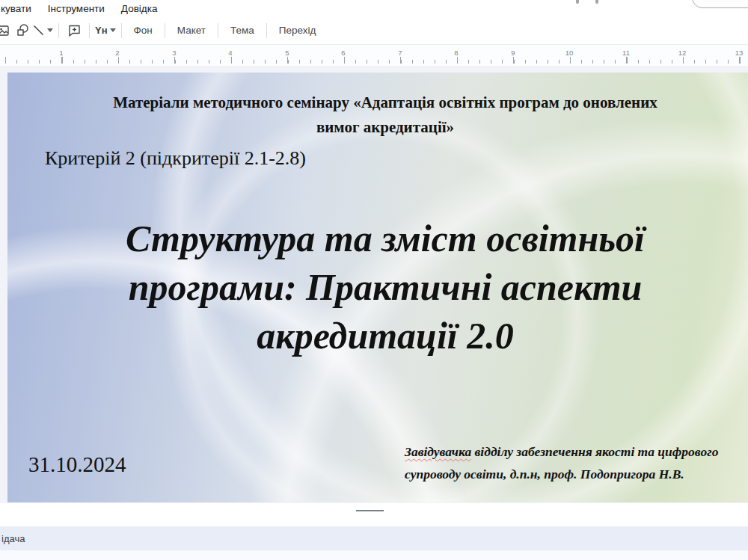 Image resolution: width=748 pixels, height=560 pixels. Describe the element at coordinates (144, 30) in the screenshot. I see `background-button: Фон` at that location.